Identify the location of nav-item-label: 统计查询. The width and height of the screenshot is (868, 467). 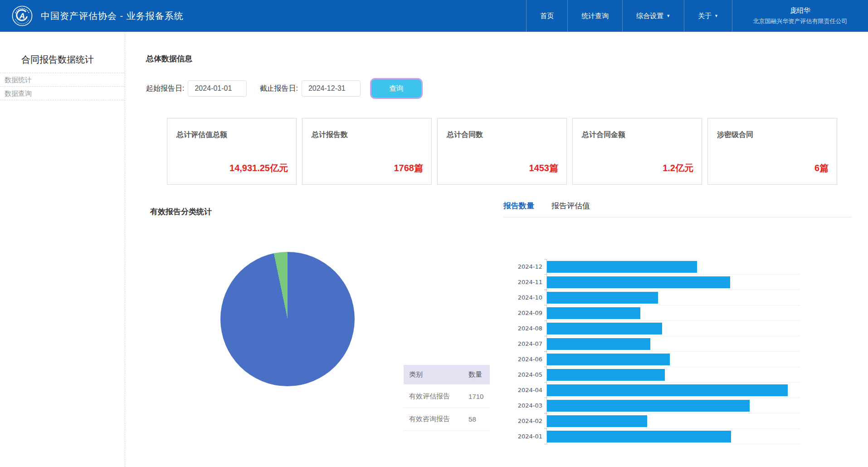
(595, 16).